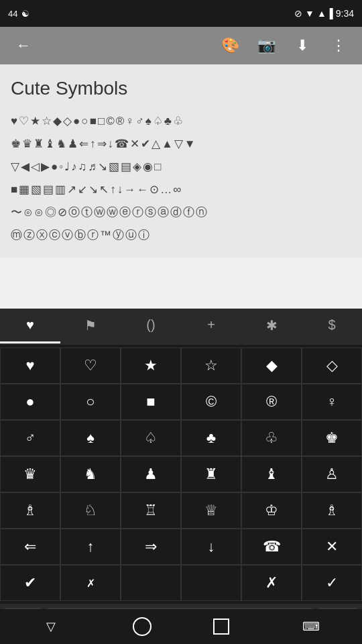 This screenshot has width=362, height=644. I want to click on sym-key: ✔, so click(30, 583).